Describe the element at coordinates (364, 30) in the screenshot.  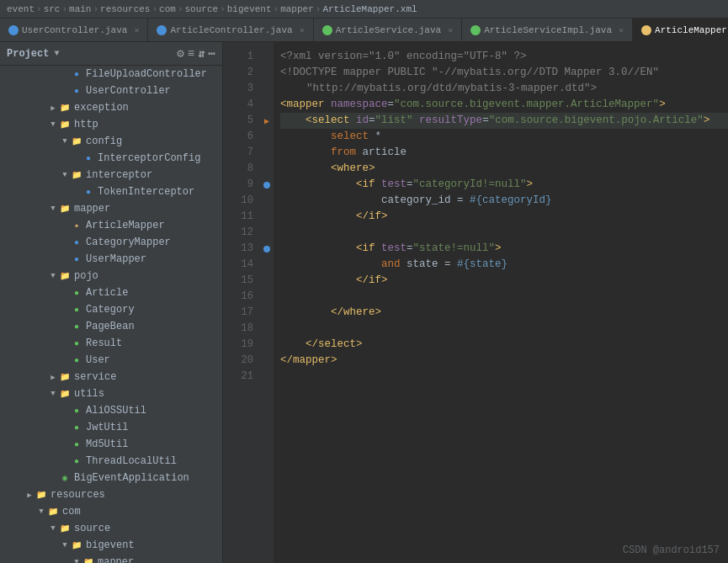
I see `tab-bar: UserController.java ✕ ArticleController.…` at that location.